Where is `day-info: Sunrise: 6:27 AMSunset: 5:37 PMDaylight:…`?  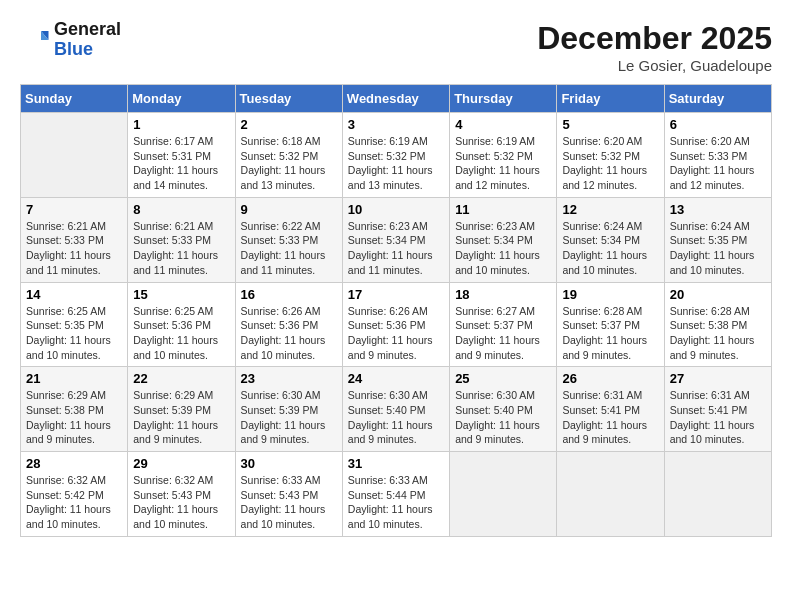
day-info: Sunrise: 6:27 AMSunset: 5:37 PMDaylight:… is located at coordinates (503, 334).